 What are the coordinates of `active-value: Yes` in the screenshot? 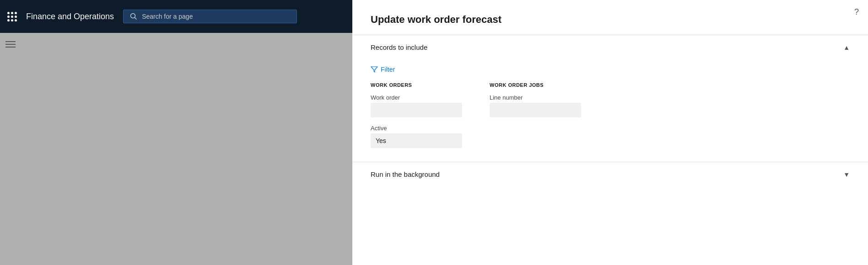 It's located at (416, 141).